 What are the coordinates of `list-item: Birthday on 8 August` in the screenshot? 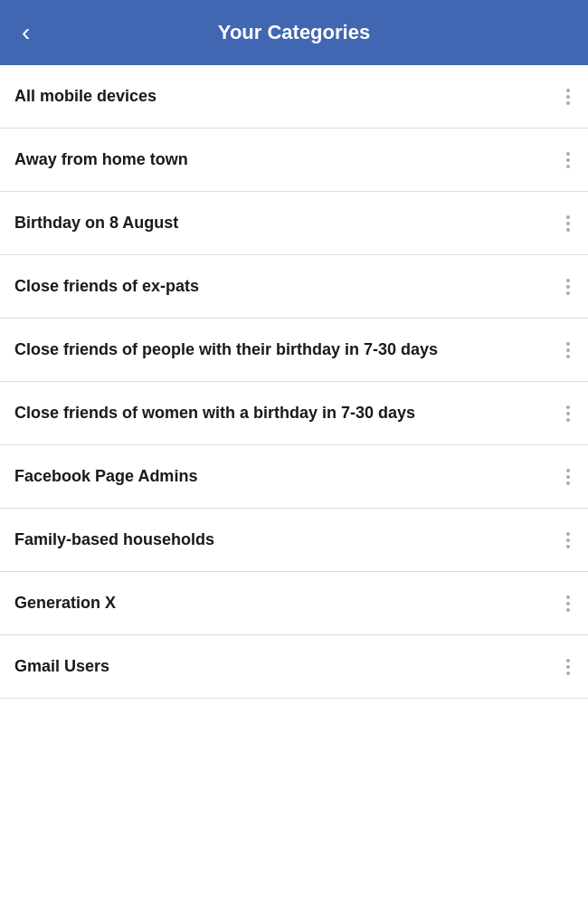 It's located at (294, 224).